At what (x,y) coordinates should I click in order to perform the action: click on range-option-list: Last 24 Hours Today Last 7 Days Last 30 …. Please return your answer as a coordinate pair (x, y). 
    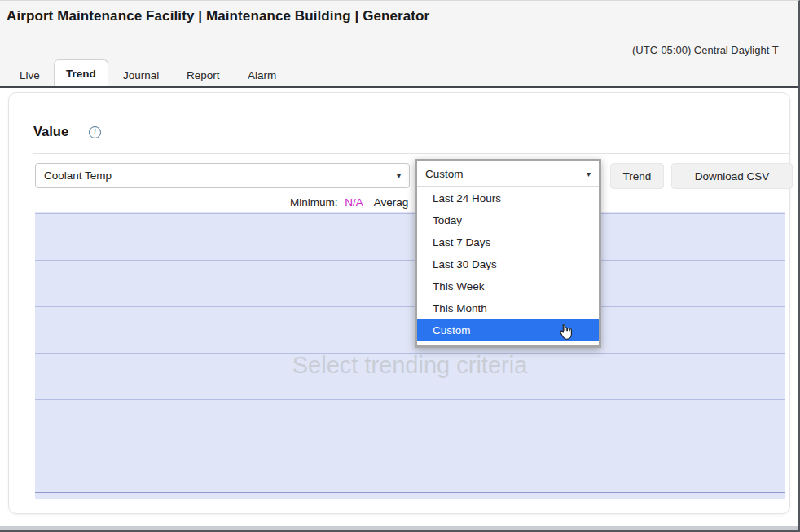
    Looking at the image, I should click on (508, 266).